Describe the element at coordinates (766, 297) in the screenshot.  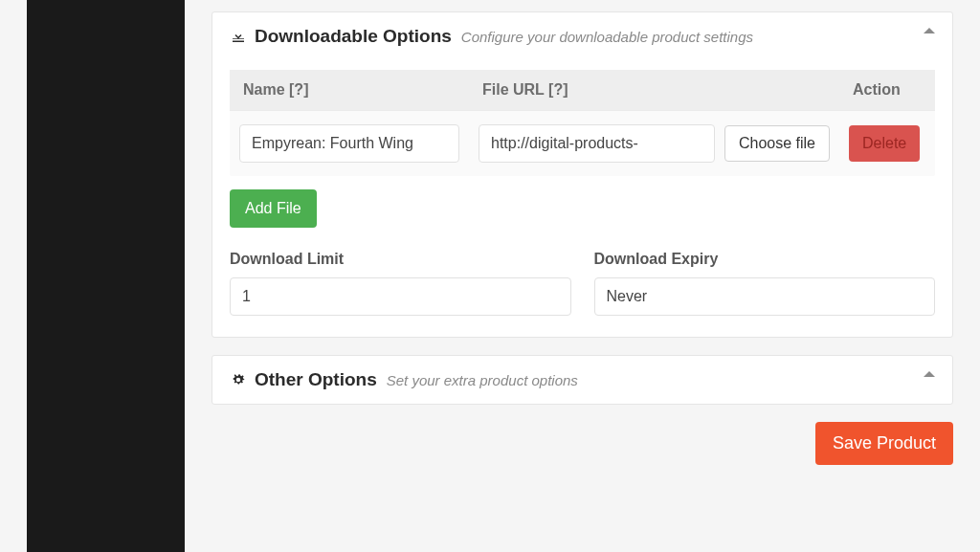
I see `download-expiry-input` at that location.